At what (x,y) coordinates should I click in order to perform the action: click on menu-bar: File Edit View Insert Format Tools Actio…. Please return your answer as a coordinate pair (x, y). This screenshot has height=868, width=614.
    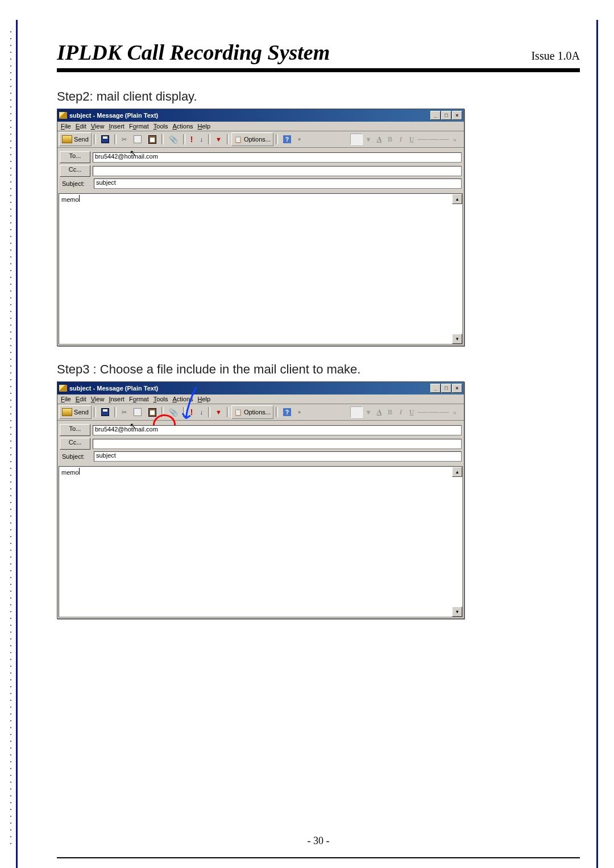
    Looking at the image, I should click on (260, 399).